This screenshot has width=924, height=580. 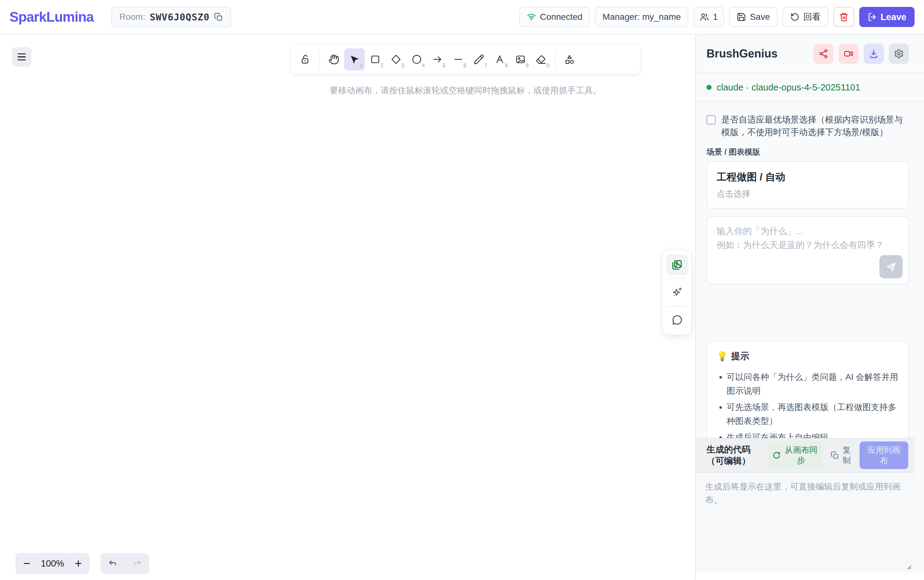 What do you see at coordinates (753, 17) in the screenshot?
I see `save-button: Save` at bounding box center [753, 17].